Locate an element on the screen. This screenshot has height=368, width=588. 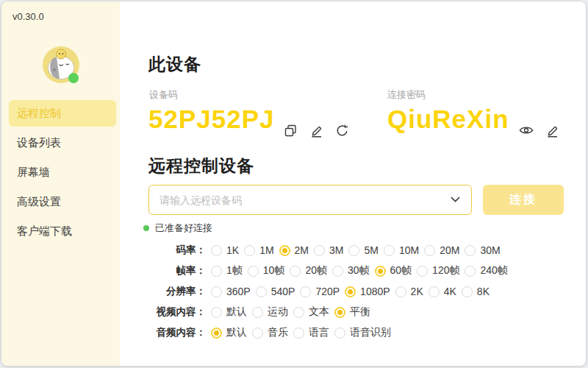
radio-option-label: 默认 is located at coordinates (237, 312).